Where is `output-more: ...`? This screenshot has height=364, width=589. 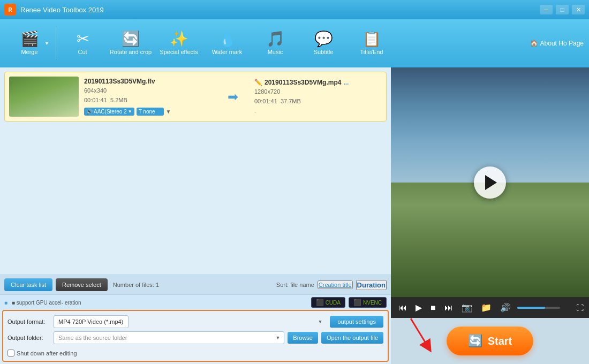 output-more: ... is located at coordinates (346, 82).